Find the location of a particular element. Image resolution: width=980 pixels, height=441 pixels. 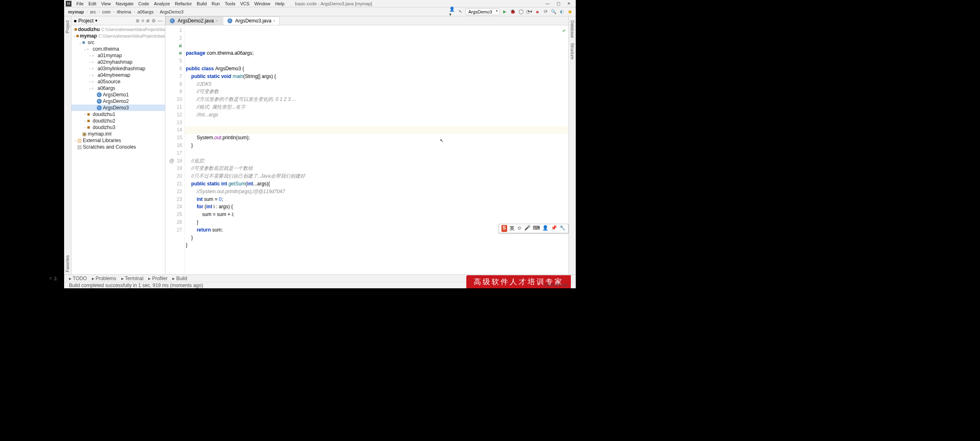

tree-node: CArgsDemo1 is located at coordinates (118, 95).